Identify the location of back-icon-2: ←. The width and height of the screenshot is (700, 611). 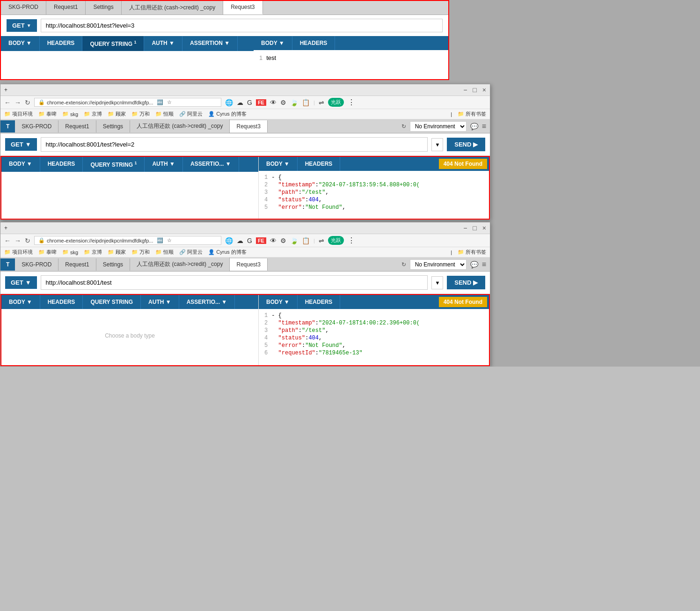
(7, 241).